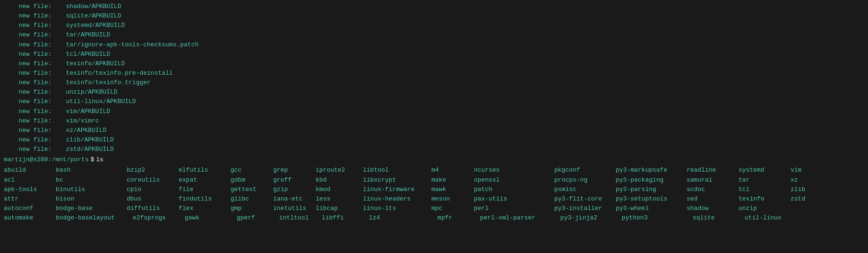 The image size is (868, 253). What do you see at coordinates (95, 64) in the screenshot?
I see `file-path: texinfo/APKBUILD` at bounding box center [95, 64].